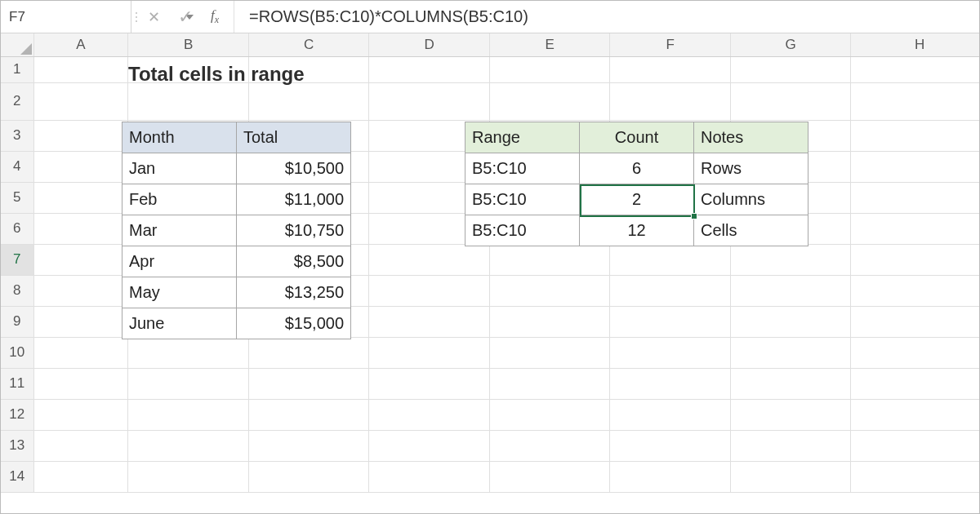  Describe the element at coordinates (17, 290) in the screenshot. I see `row-header-8: 8` at that location.